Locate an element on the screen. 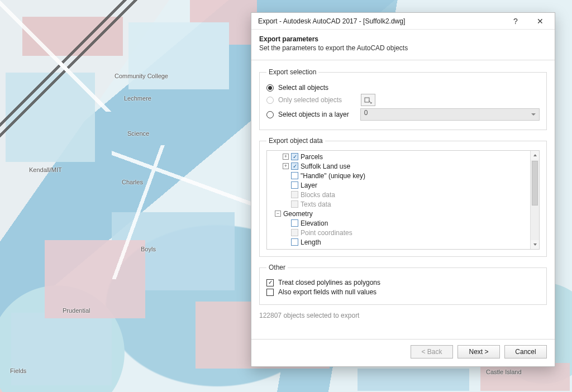 The width and height of the screenshot is (572, 392). next-button: Next > is located at coordinates (479, 352).